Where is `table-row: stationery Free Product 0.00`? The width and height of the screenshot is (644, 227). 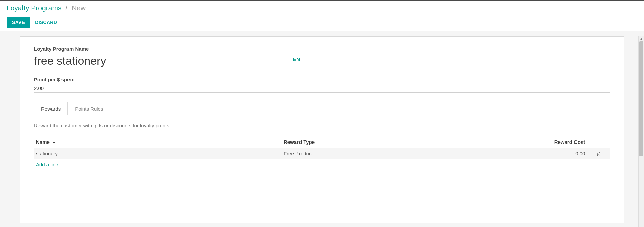
table-row: stationery Free Product 0.00 is located at coordinates (322, 154).